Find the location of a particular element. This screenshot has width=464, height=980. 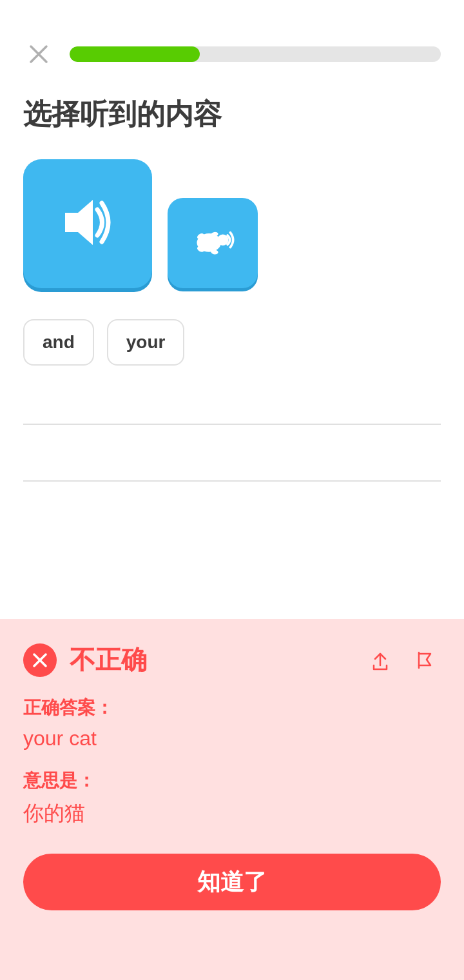

progress-bar-container is located at coordinates (255, 54).